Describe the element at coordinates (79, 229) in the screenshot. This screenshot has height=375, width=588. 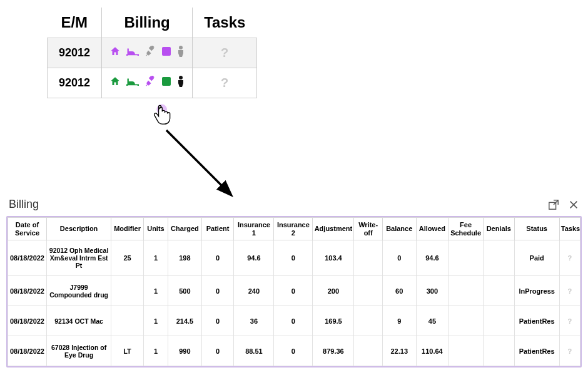
I see `col-desc: Description` at that location.